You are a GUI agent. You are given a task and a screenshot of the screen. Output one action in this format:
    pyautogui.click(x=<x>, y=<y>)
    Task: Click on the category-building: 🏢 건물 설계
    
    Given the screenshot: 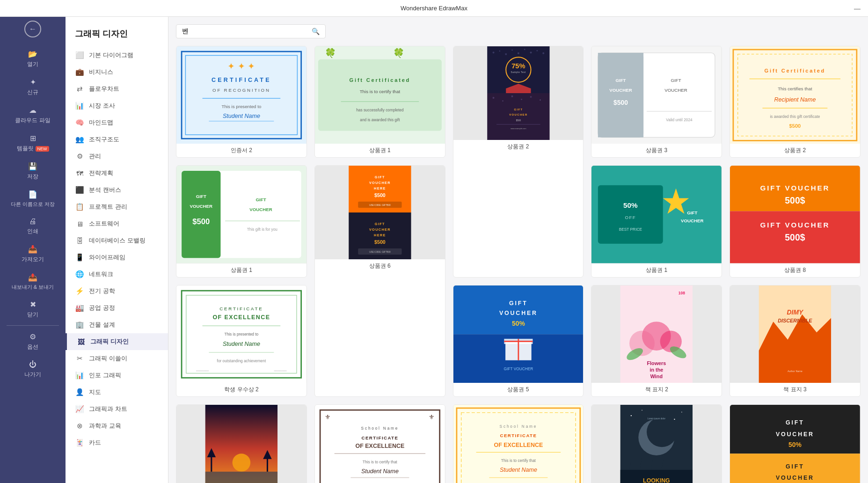 What is the action you would take?
    pyautogui.click(x=117, y=325)
    